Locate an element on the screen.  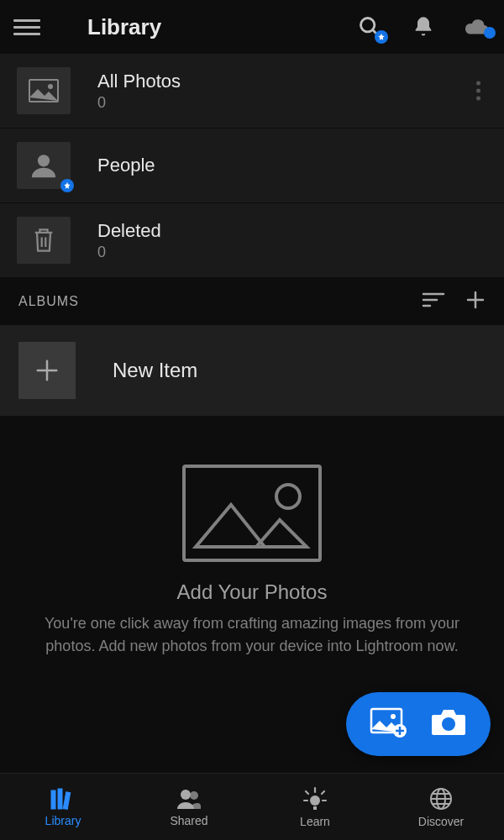
empty-state-title: Add Your Photos is located at coordinates (252, 592).